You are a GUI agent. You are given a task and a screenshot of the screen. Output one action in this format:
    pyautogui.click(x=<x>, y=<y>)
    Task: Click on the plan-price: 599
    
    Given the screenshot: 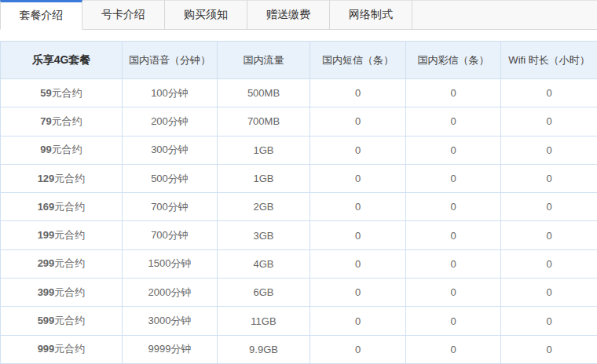 What is the action you would take?
    pyautogui.click(x=46, y=320)
    